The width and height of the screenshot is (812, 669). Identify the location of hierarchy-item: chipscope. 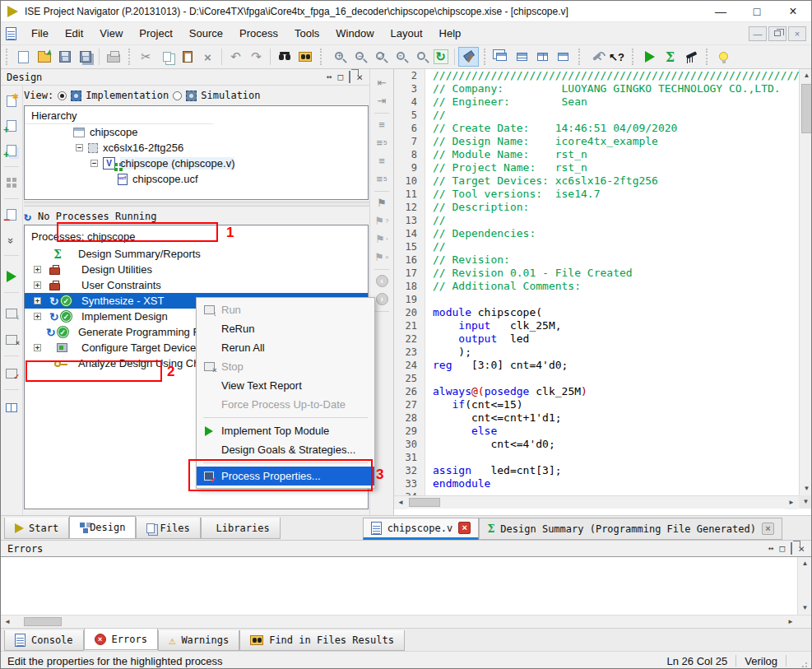
(196, 132).